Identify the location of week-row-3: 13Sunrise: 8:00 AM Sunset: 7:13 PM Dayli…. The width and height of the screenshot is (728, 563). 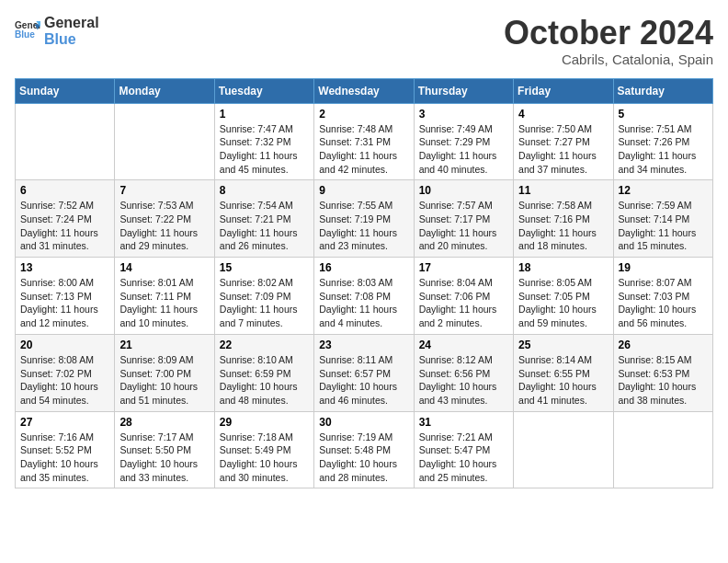
(364, 296).